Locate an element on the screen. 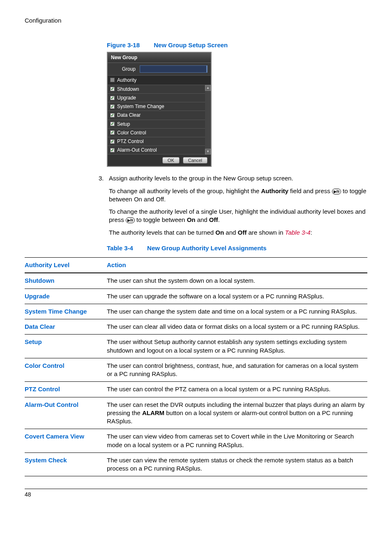  scroll-up-icon: ▲ is located at coordinates (208, 88).